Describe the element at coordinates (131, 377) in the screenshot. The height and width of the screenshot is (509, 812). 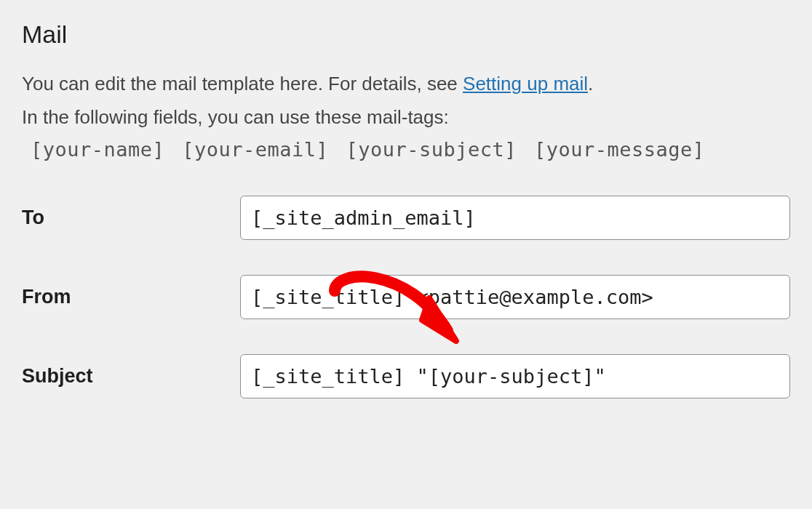
I see `subject-label: Subject` at that location.